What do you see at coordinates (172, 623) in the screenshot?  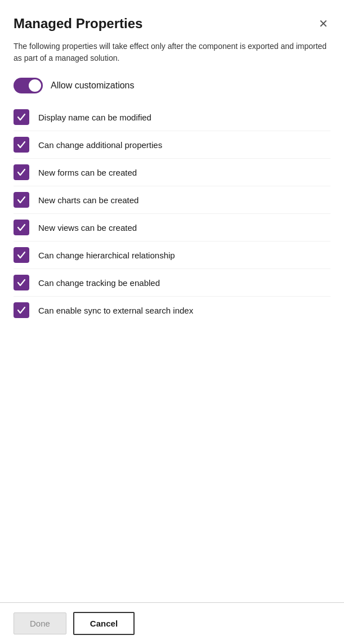 I see `dialog-footer: Done Cancel` at bounding box center [172, 623].